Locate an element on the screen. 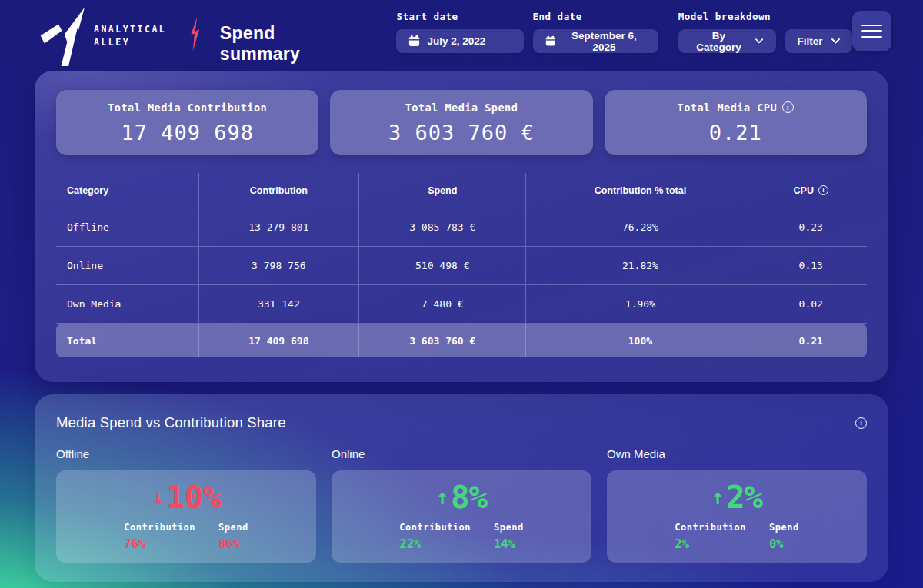 The height and width of the screenshot is (588, 923). model-breakdown-label: Model breakdown is located at coordinates (765, 17).